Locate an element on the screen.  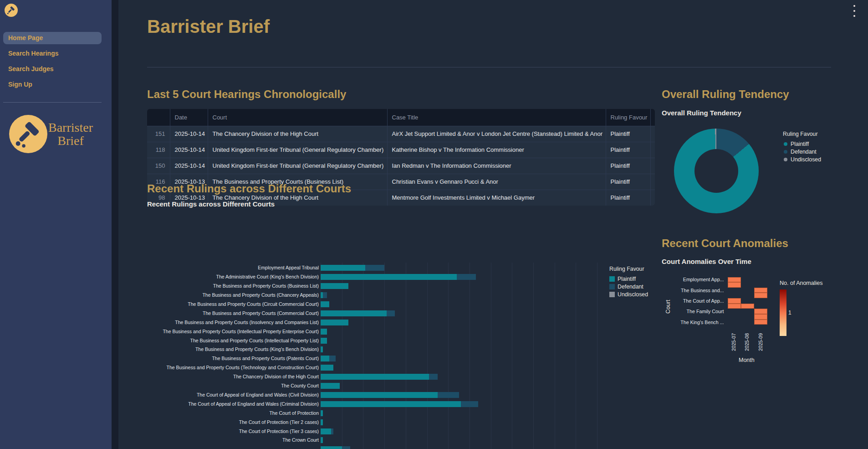
bar-category-label: The Business and Property Courts (Busine… is located at coordinates (220, 286).